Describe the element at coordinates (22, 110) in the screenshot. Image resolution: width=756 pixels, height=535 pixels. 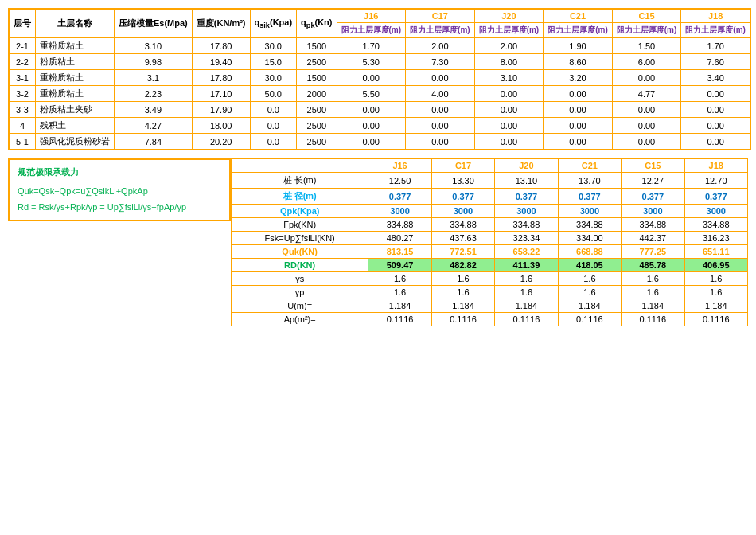
I see `soil-id: 3-3` at that location.